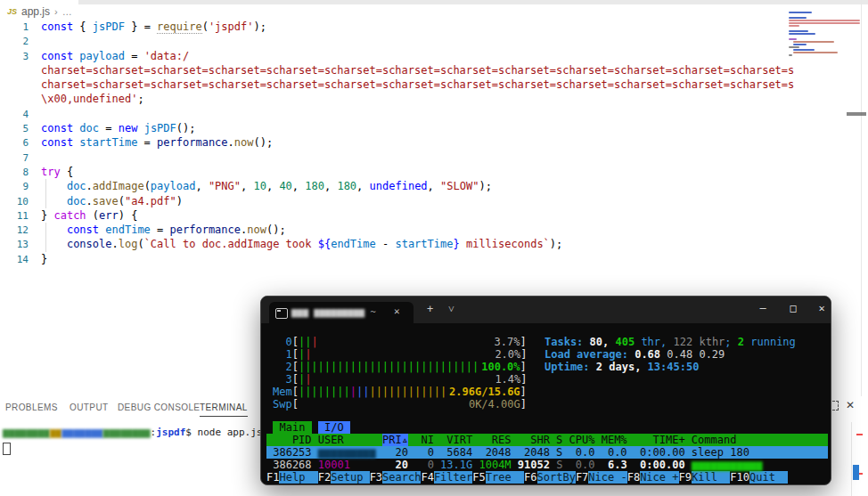 The width and height of the screenshot is (868, 496). I want to click on htop-cpu-memory-meters: 0[|||3.7%] 1[||2.0%] 2[|||||||||||||||||…, so click(400, 373).